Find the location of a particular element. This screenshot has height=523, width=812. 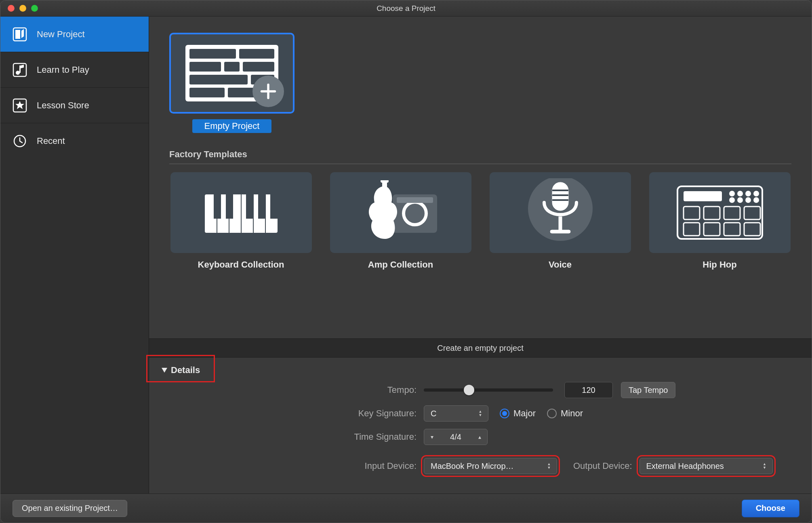

microphone-icon is located at coordinates (560, 213).